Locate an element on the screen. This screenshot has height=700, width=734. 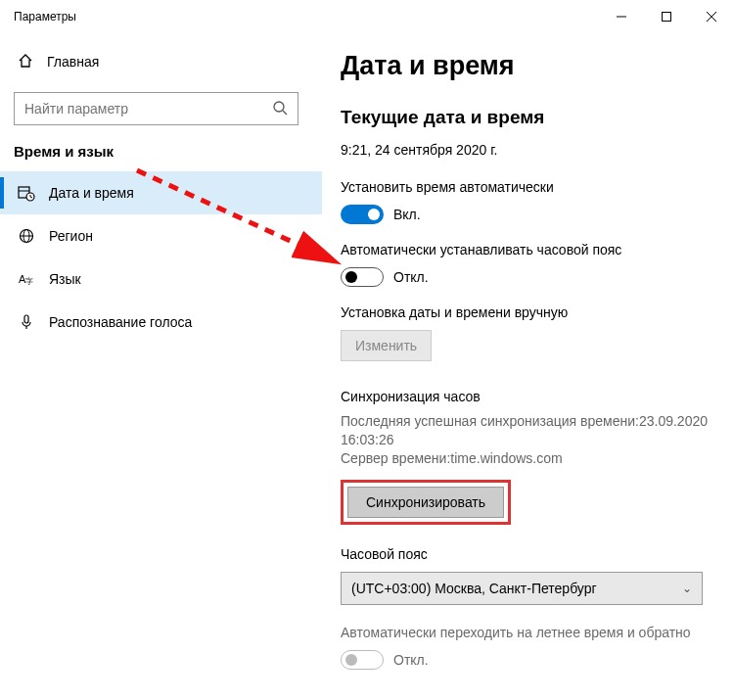
sidebar-item-region: Регион is located at coordinates (161, 236).